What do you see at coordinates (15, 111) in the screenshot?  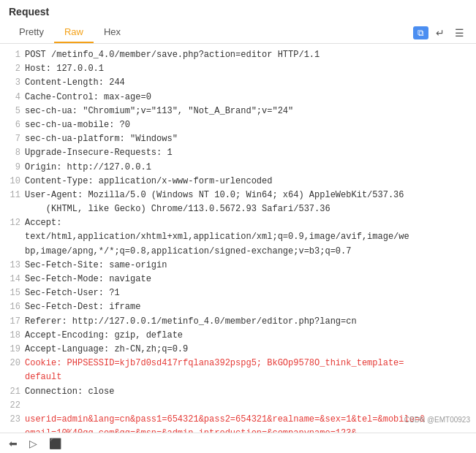 I see `line-number: 5` at bounding box center [15, 111].